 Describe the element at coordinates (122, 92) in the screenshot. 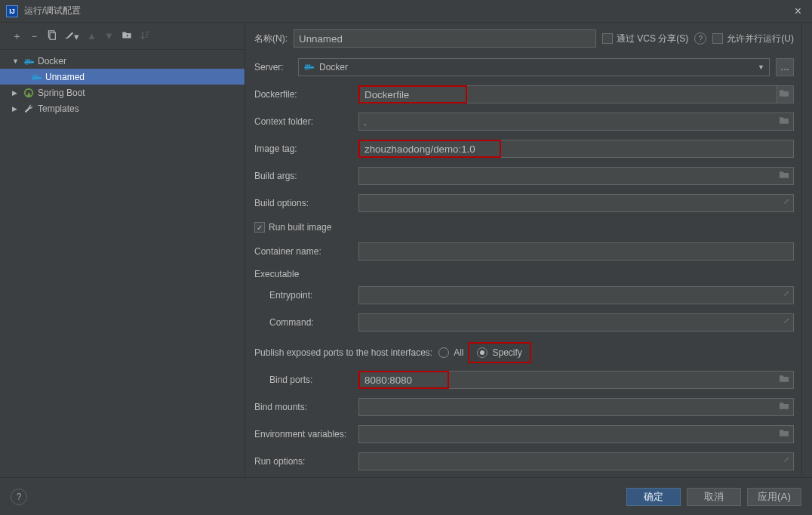

I see `tree-spring-boot: ▶ Spring Boot` at that location.